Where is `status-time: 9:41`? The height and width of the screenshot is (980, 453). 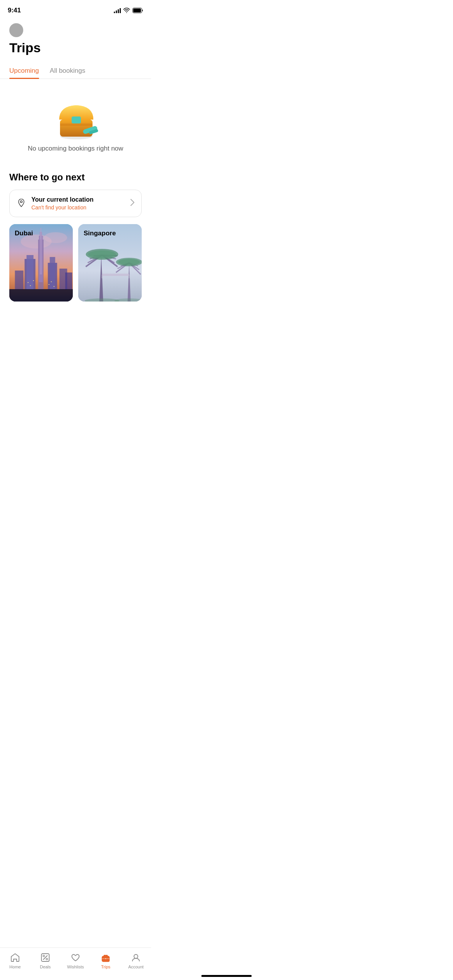
status-time: 9:41 is located at coordinates (14, 10).